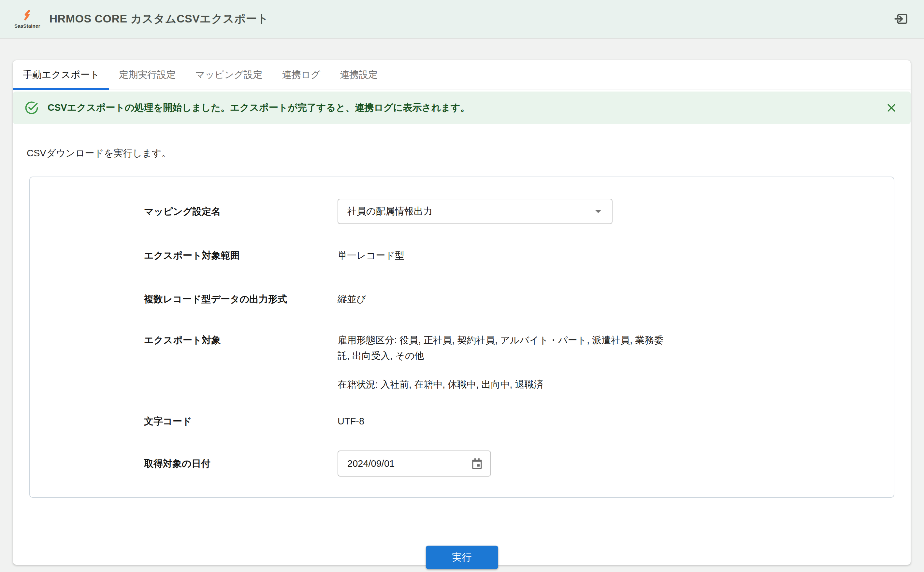  Describe the element at coordinates (359, 75) in the screenshot. I see `tab-integration-settings: 連携設定` at that location.